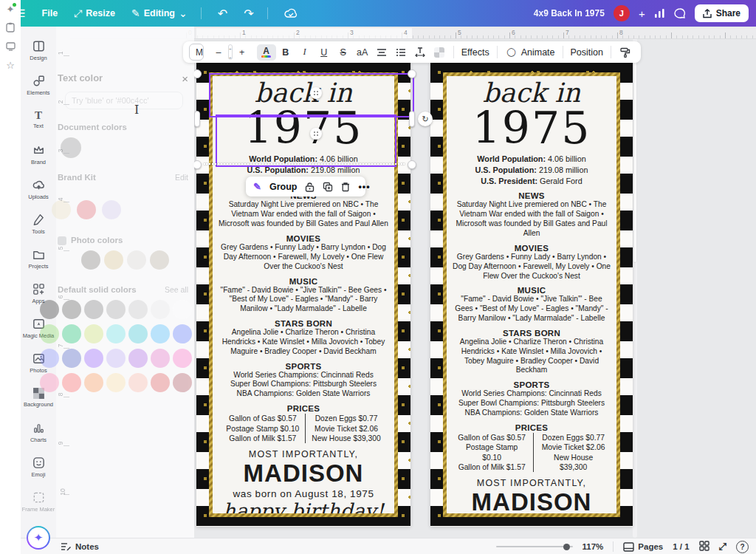 The height and width of the screenshot is (554, 756). Describe the element at coordinates (38, 223) in the screenshot. I see `sidebar-item-tools: Tools` at that location.